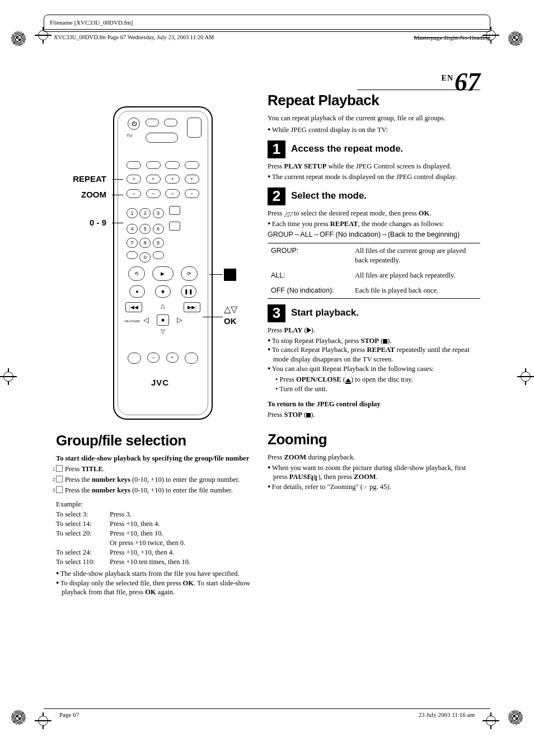 The height and width of the screenshot is (756, 534). Describe the element at coordinates (82, 179) in the screenshot. I see `callout-repeat: REPEAT` at that location.